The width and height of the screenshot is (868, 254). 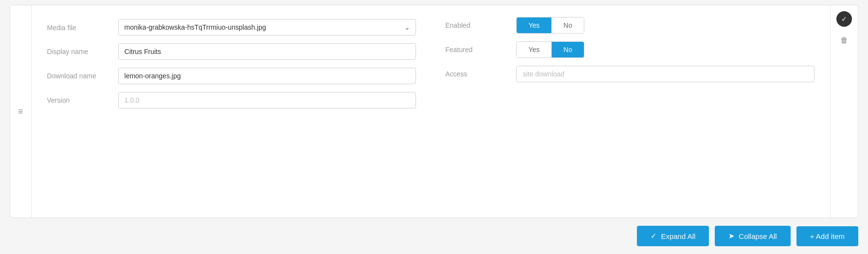 What do you see at coordinates (758, 236) in the screenshot?
I see `collapse-all-label: Collapse All` at bounding box center [758, 236].